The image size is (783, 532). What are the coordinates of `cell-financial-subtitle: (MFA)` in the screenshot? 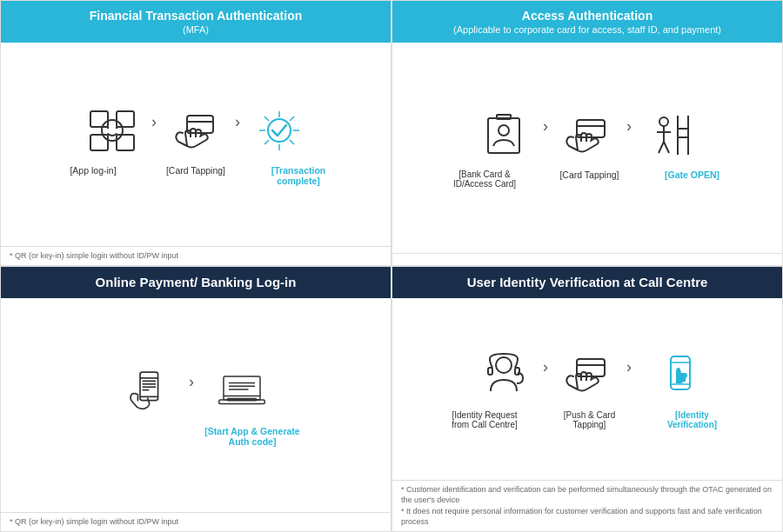 It's located at (196, 30).